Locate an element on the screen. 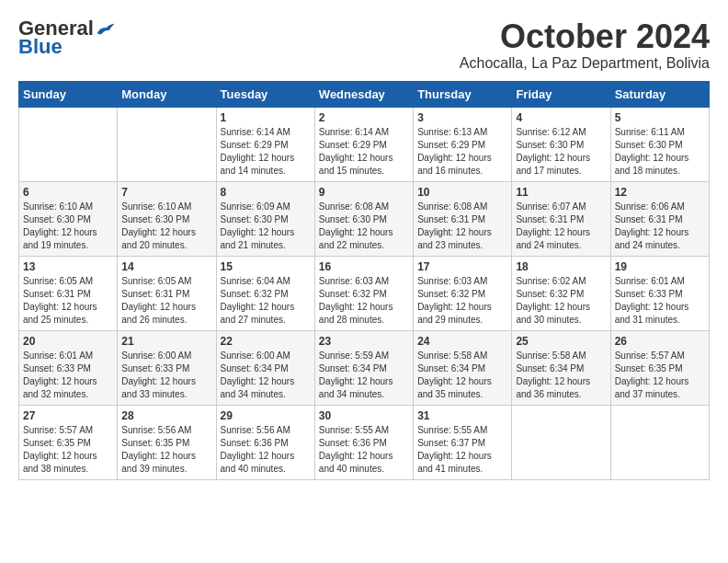  calendar-cell: 11Sunrise: 6:07 AMSunset: 6:31 PMDayligh… is located at coordinates (561, 219).